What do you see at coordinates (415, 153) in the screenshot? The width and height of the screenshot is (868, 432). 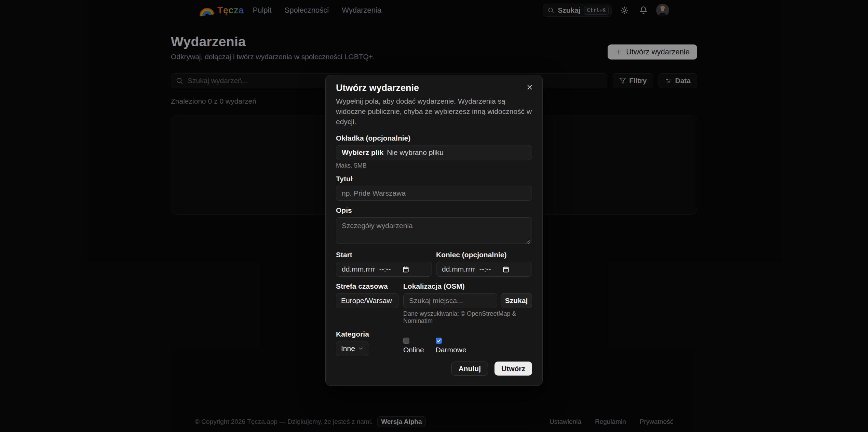 I see `file-status-text: Nie wybrano pliku` at bounding box center [415, 153].